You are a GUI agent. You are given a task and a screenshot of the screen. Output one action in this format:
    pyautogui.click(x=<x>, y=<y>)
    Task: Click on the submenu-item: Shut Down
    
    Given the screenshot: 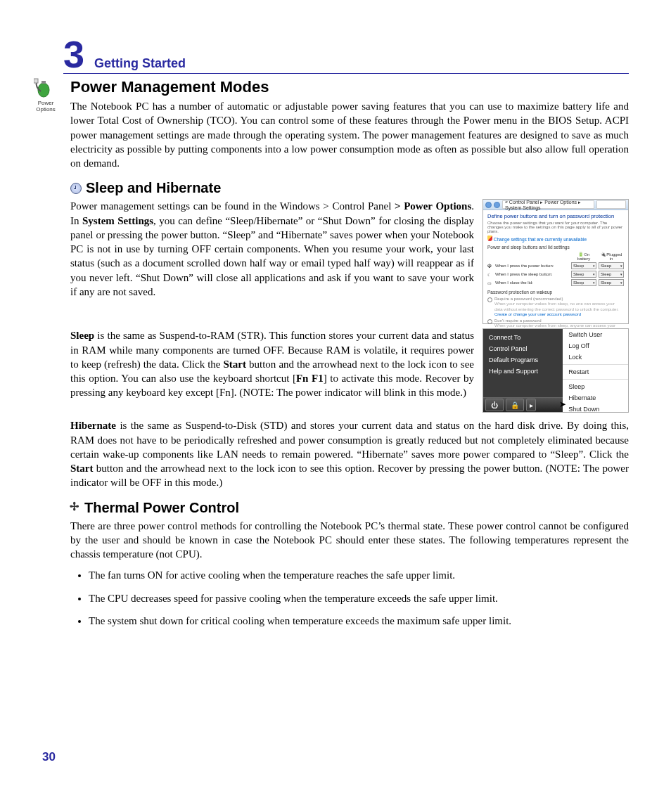 What is the action you would take?
    pyautogui.click(x=595, y=409)
    